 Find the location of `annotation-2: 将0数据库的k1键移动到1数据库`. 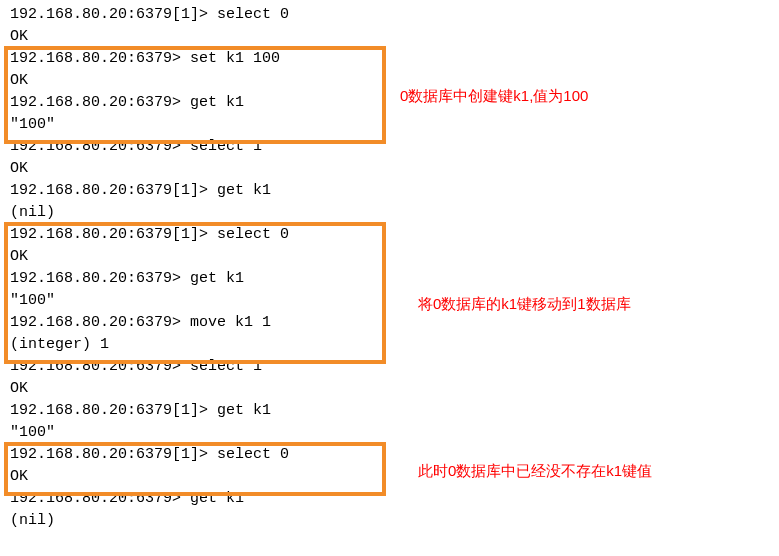

annotation-2: 将0数据库的k1键移动到1数据库 is located at coordinates (524, 304).